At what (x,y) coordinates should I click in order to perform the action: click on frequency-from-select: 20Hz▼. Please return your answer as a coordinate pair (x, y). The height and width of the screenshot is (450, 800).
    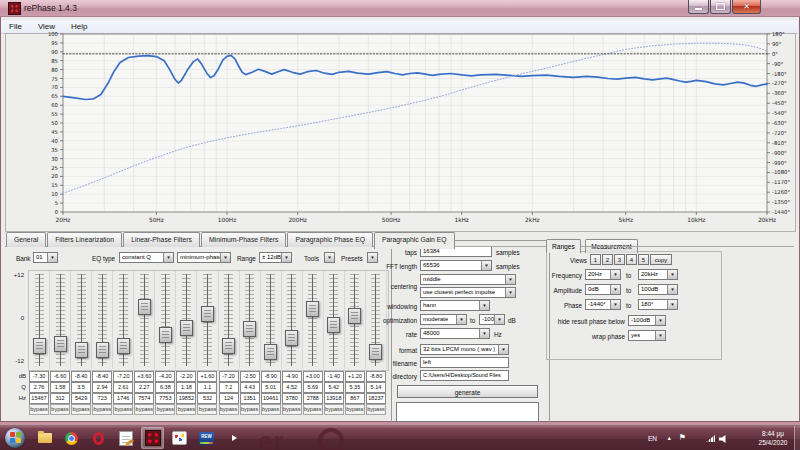
    Looking at the image, I should click on (603, 274).